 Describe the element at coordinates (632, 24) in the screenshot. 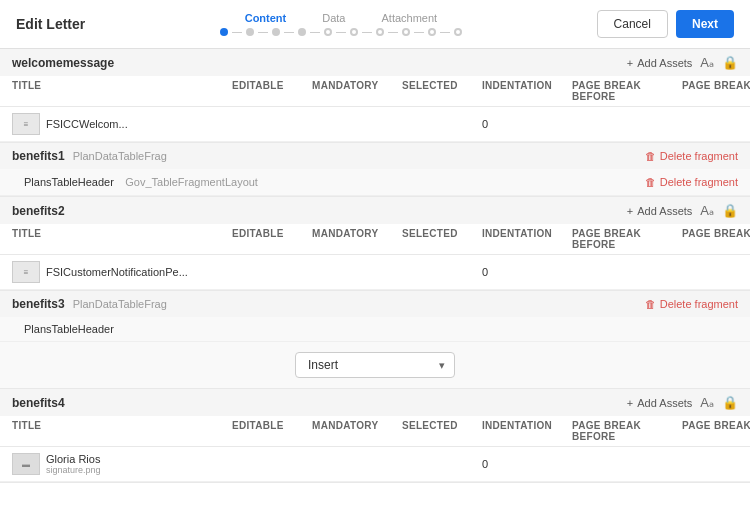

I see `cancel-button: Cancel` at that location.